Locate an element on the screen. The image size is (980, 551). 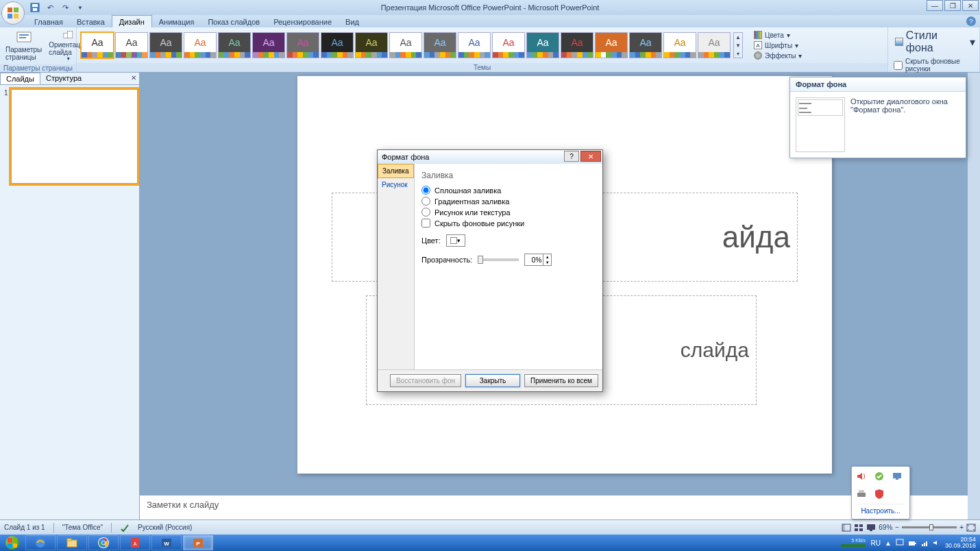
reset-background-button: Восстановить фон is located at coordinates (426, 381).